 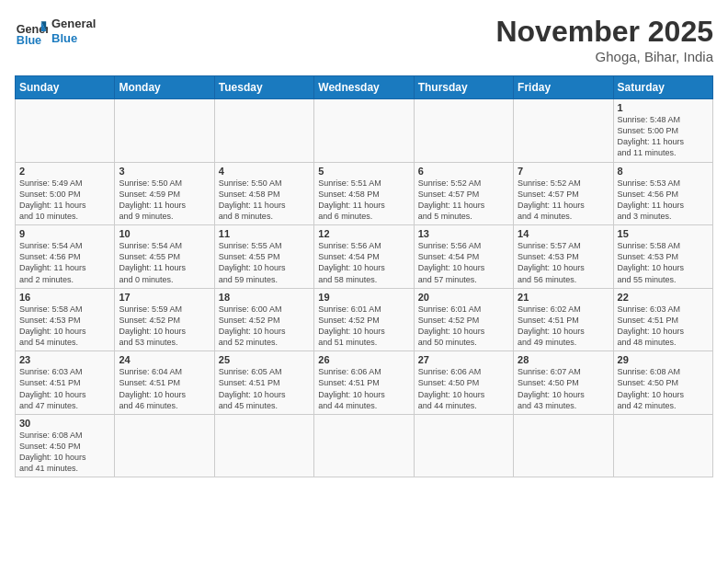 What do you see at coordinates (364, 320) in the screenshot?
I see `calendar-cell: 19Sunrise: 6:01 AM Sunset: 4:52 PM Dayli…` at bounding box center [364, 320].